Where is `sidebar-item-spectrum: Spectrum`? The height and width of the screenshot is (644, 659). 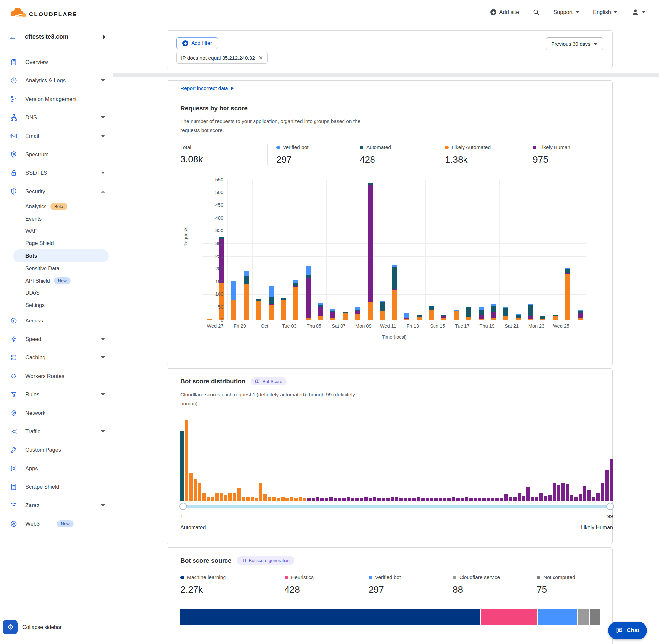 sidebar-item-spectrum: Spectrum is located at coordinates (56, 154).